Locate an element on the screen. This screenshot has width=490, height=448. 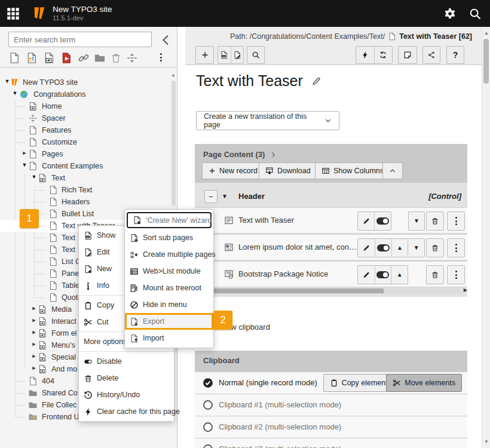
collapse-sidebar-icon is located at coordinates (166, 40).